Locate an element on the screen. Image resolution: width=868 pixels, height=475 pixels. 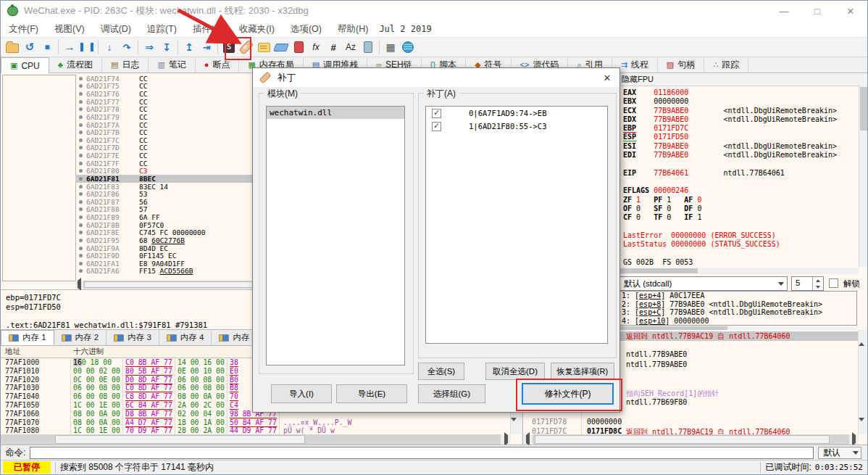
dump-row: 77AF107008 00 0A 00A4 D7 AF 7718 00 1A 0… is located at coordinates (255, 423).